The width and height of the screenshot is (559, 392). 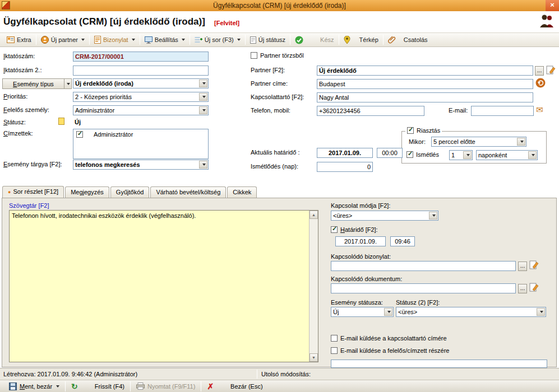 I want to click on scroll-down-button: ▼, so click(x=314, y=357).